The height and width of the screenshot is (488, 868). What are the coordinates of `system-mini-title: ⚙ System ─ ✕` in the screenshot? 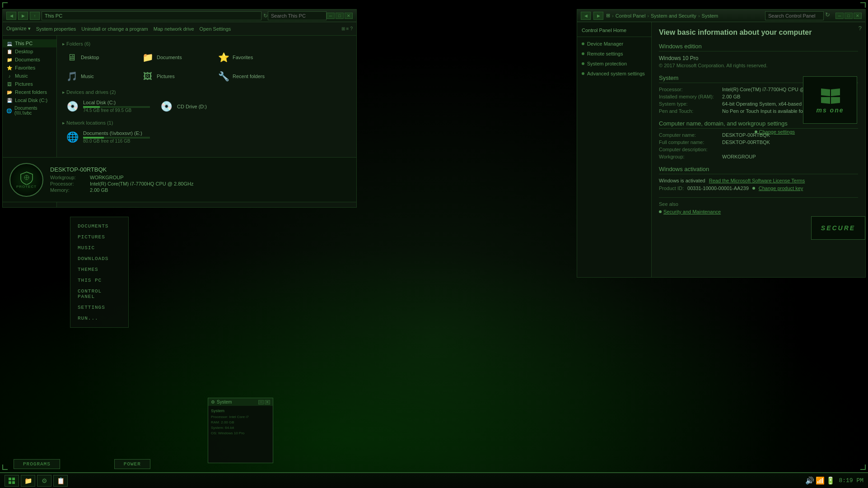 It's located at (240, 402).